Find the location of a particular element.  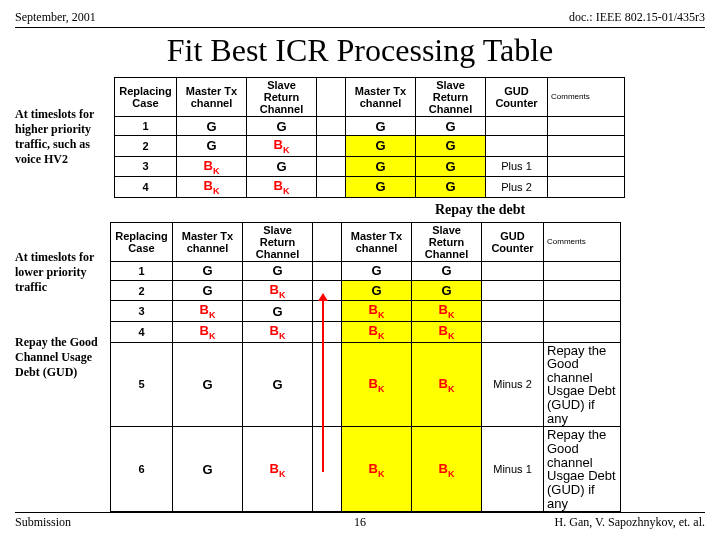

col-slave-return-1: Slave Return Channel is located at coordinates (282, 98).